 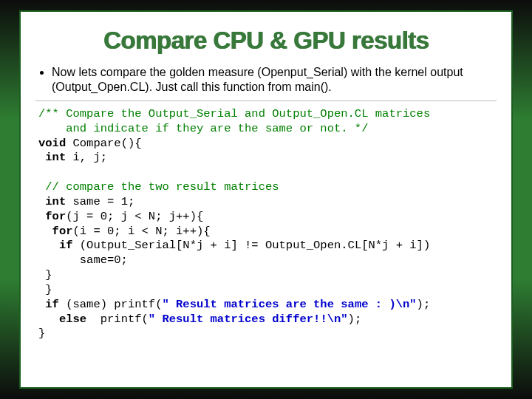 I want to click on code-text: (i = 0; i < N; i++){, so click(x=142, y=231).